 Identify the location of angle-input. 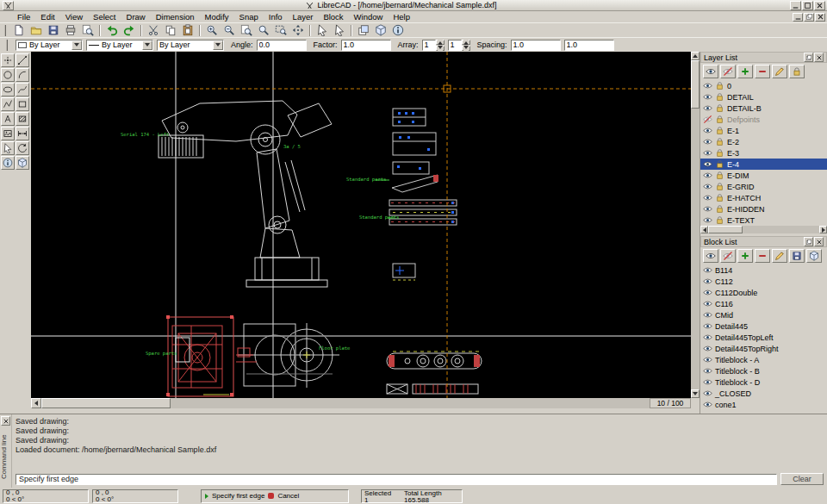
(282, 45).